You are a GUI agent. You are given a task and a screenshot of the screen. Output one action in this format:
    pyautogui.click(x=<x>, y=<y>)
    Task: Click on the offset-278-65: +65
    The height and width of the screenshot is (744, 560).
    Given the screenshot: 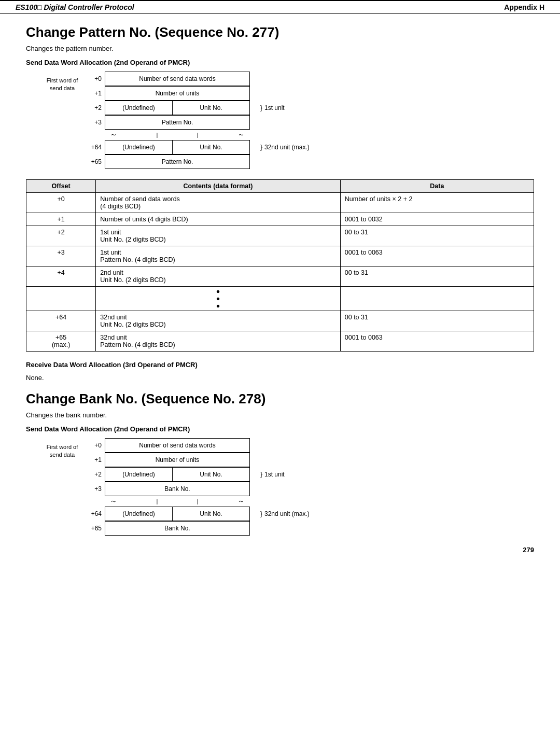 What is the action you would take?
    pyautogui.click(x=96, y=528)
    